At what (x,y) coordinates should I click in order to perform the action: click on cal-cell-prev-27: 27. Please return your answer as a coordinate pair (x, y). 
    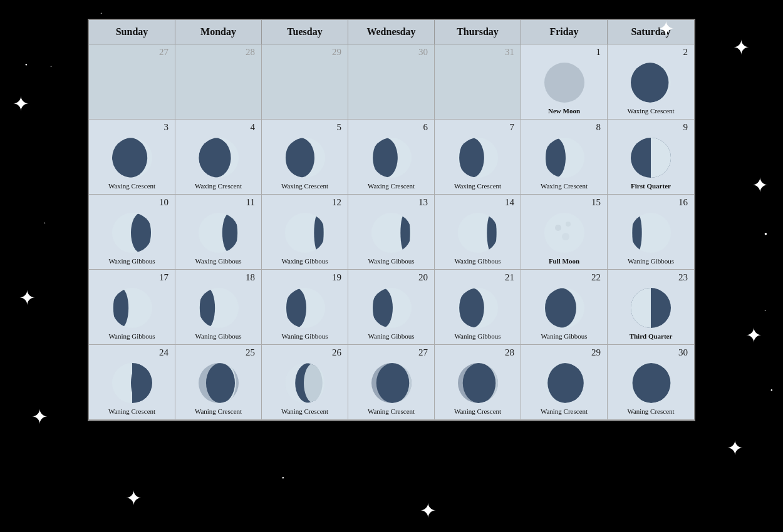
    Looking at the image, I should click on (132, 82).